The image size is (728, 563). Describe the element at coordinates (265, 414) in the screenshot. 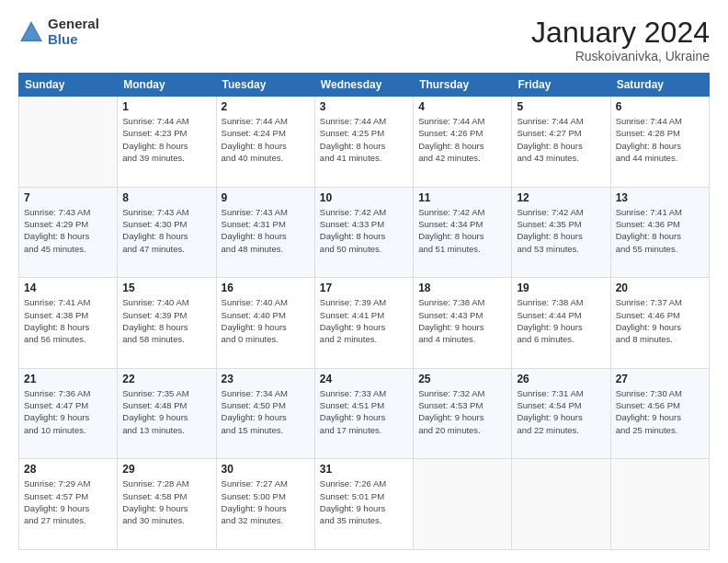

I see `calendar-cell: 23Sunrise: 7:34 AM Sunset: 4:50 PM Dayli…` at that location.